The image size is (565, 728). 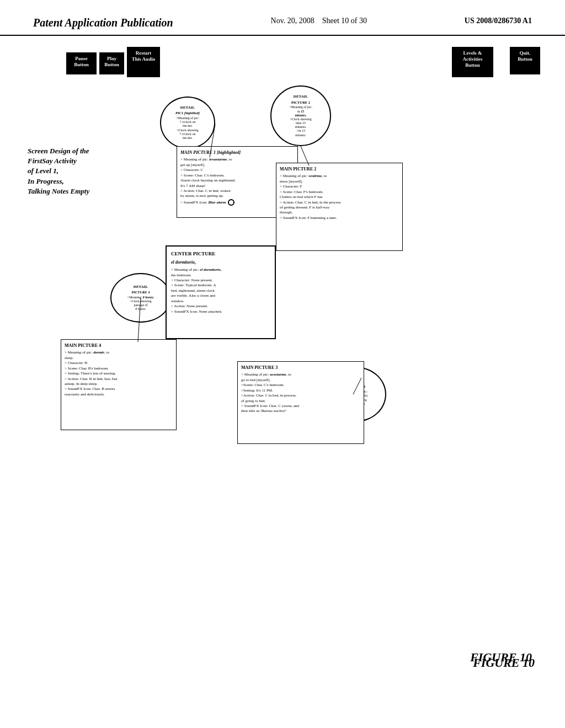 What do you see at coordinates (221, 292) in the screenshot?
I see `center-picture: CENTER PICTURE el dormitorio, > Meaning …` at bounding box center [221, 292].